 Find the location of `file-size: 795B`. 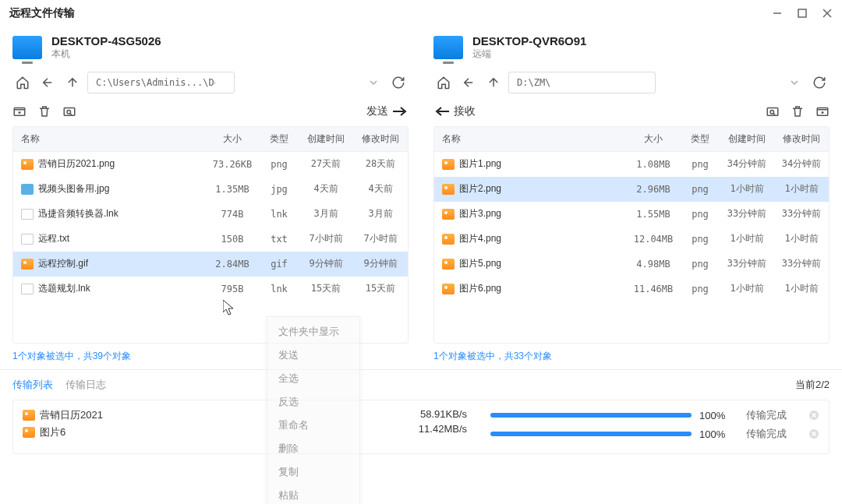

file-size: 795B is located at coordinates (232, 289).